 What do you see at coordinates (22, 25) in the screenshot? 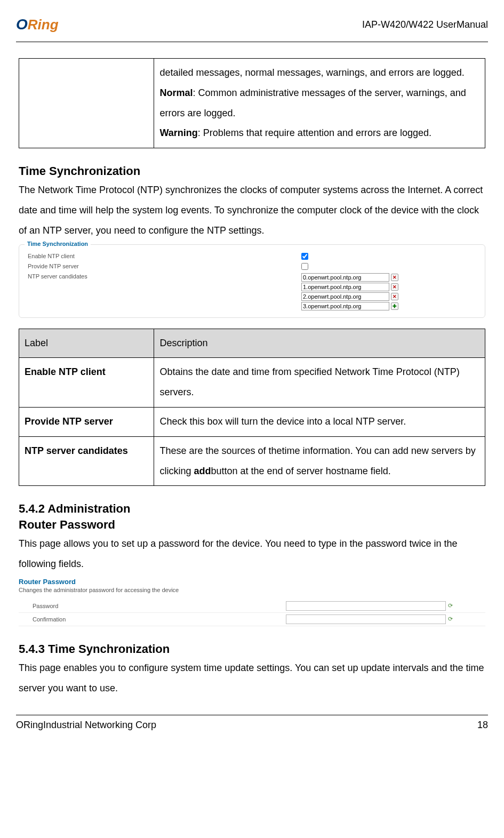
I see `logo-o-glyph: O` at bounding box center [22, 25].